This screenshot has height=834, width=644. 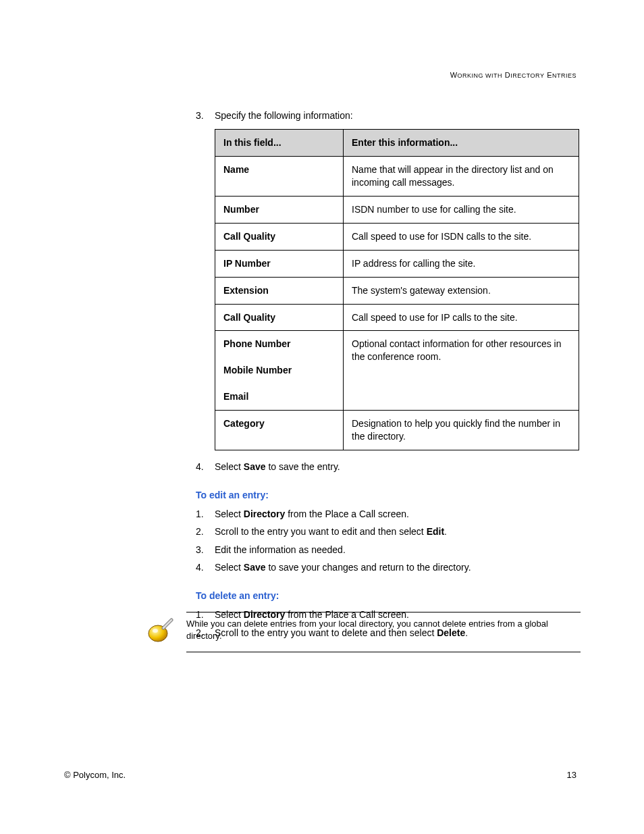 What do you see at coordinates (397, 177) in the screenshot?
I see `table-row: Name Name that will appear in the direct…` at bounding box center [397, 177].